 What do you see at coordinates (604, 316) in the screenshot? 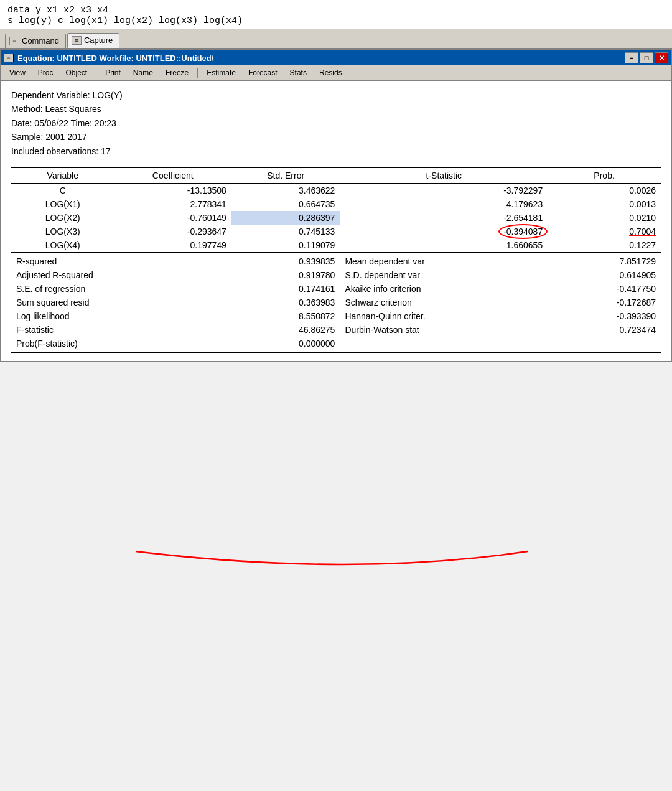
I see `stat-hannan-value: -0.393390` at bounding box center [604, 316].